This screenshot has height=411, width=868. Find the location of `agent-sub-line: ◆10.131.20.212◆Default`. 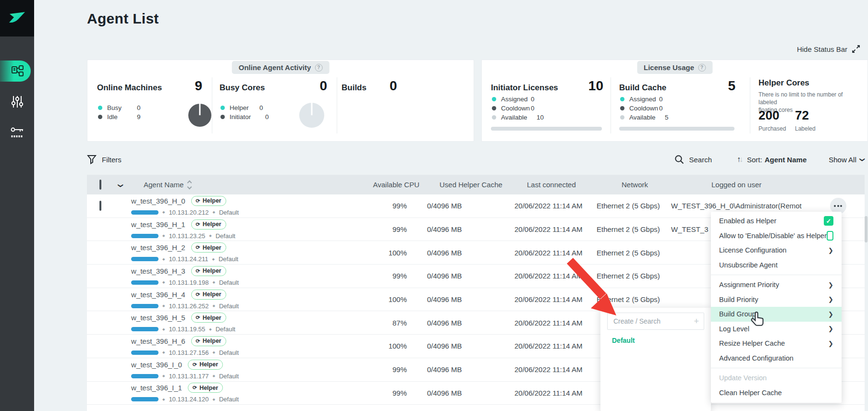

agent-sub-line: ◆10.131.20.212◆Default is located at coordinates (239, 212).